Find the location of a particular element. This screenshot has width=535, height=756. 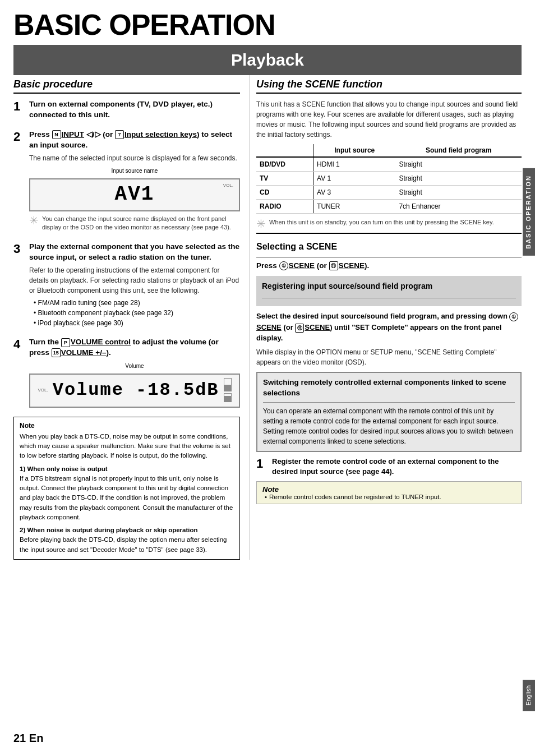

page-number: 21 En is located at coordinates (28, 738).